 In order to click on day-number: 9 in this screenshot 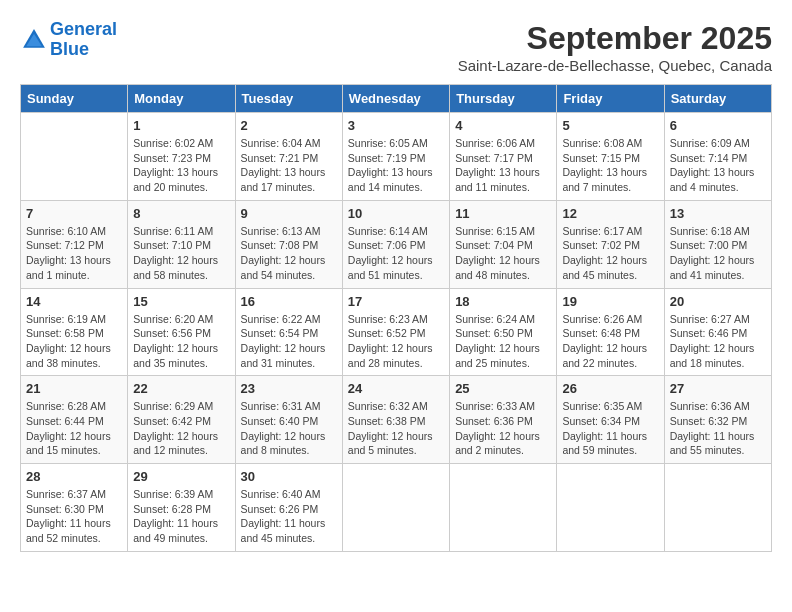, I will do `click(289, 214)`.